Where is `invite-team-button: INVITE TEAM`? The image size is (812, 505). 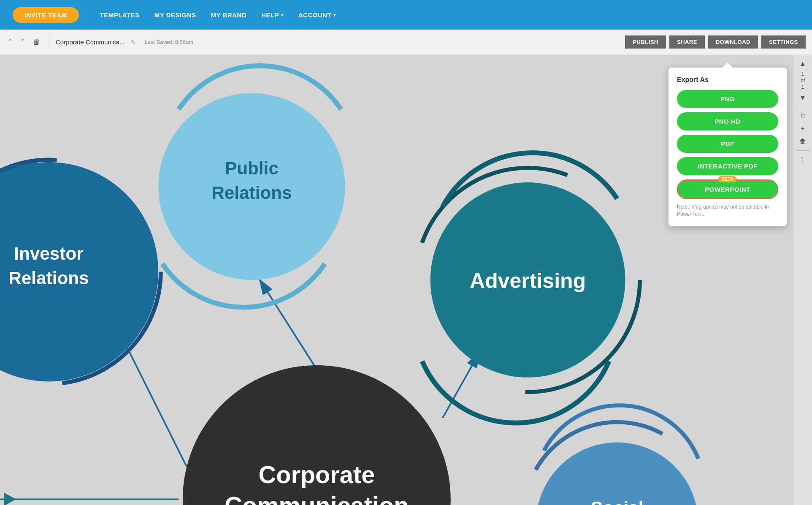 invite-team-button: INVITE TEAM is located at coordinates (46, 15).